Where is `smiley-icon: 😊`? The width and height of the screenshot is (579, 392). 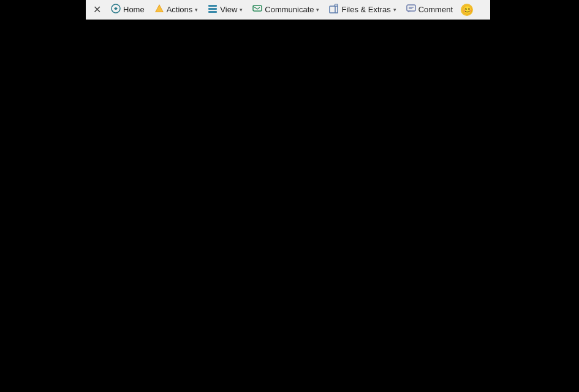 smiley-icon: 😊 is located at coordinates (467, 10).